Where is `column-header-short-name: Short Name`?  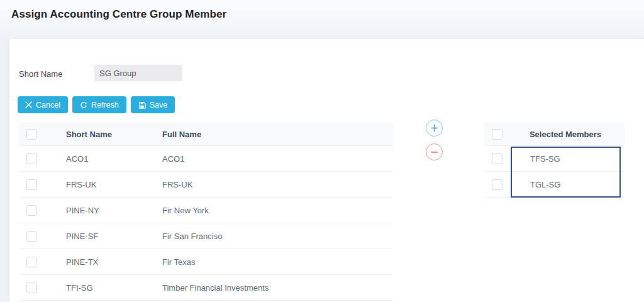 column-header-short-name: Short Name is located at coordinates (114, 135).